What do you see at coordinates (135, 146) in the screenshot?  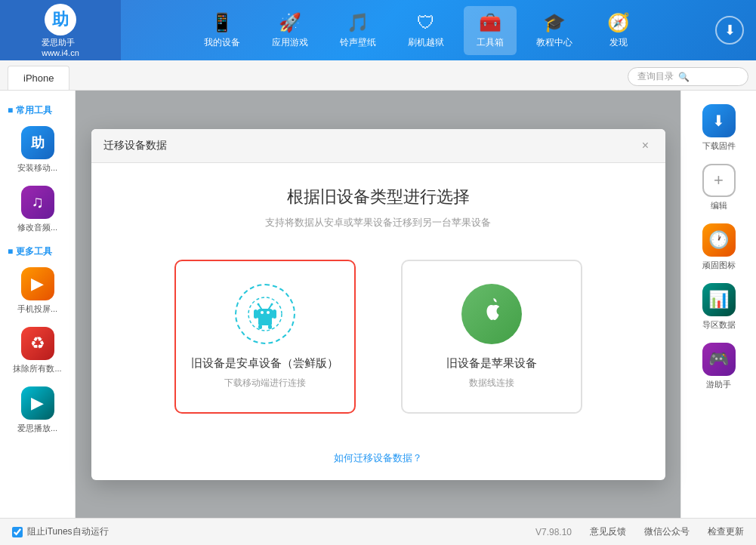 I see `modal-title: 迁移设备数据` at bounding box center [135, 146].